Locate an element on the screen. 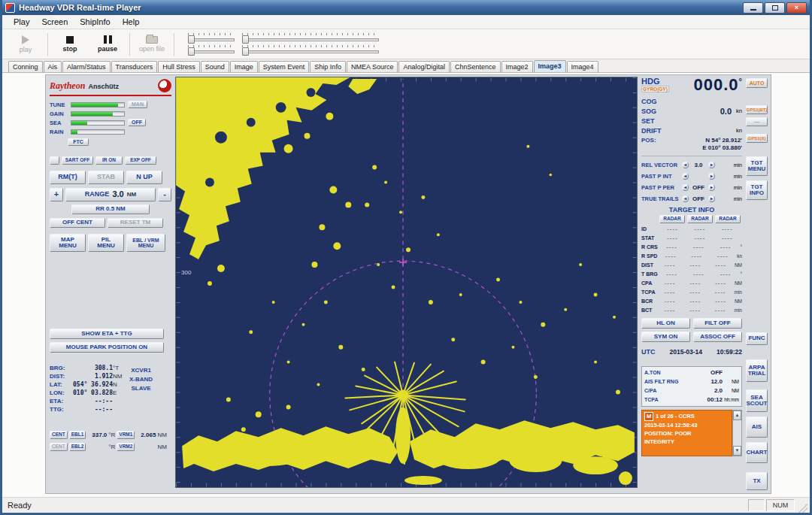 The height and width of the screenshot is (515, 812). tab-image: Image is located at coordinates (244, 66).